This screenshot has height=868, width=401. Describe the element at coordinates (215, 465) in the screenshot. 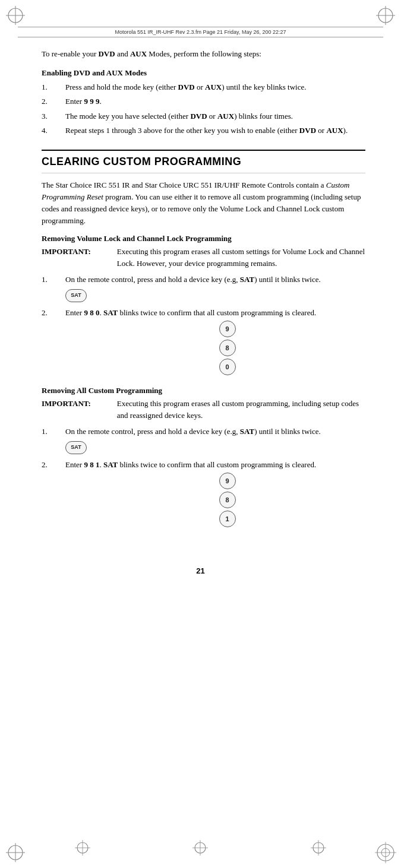

I see `ra-step2-text: Enter 9 8 1. SAT blinks twice to confirm…` at that location.